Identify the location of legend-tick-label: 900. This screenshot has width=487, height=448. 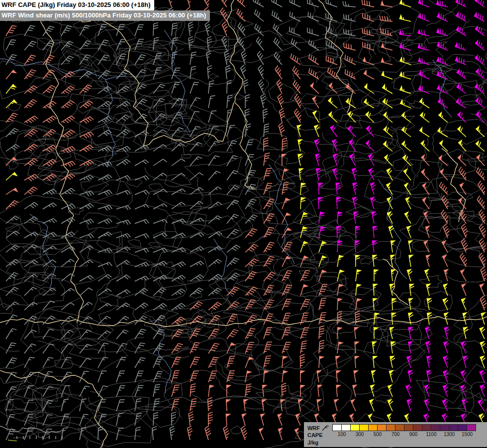
(414, 434).